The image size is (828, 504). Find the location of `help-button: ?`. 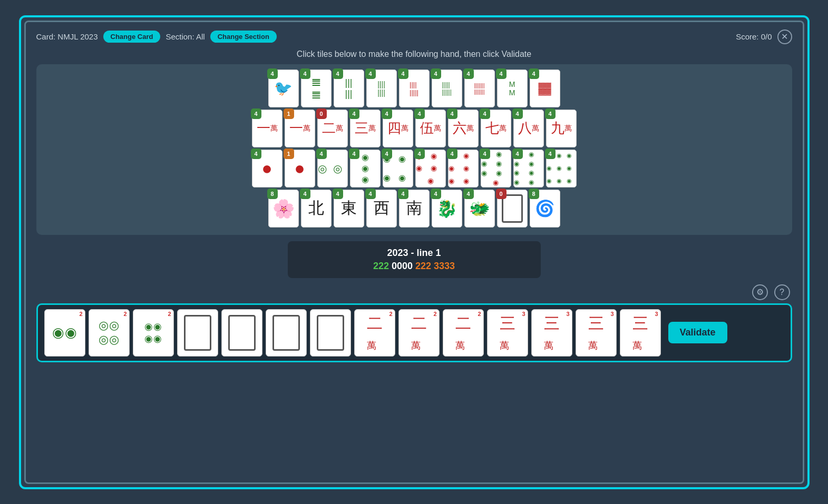

help-button: ? is located at coordinates (782, 292).